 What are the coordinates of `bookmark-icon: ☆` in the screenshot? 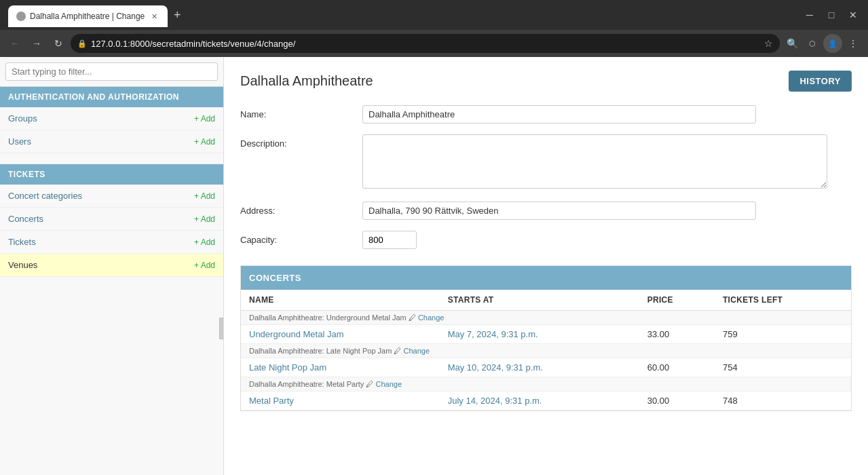 It's located at (768, 43).